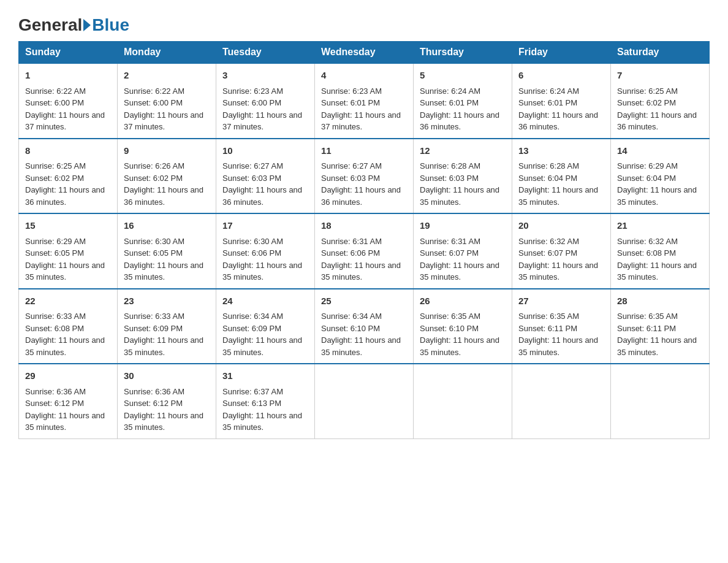 This screenshot has height=563, width=728. I want to click on day-number: 16, so click(167, 226).